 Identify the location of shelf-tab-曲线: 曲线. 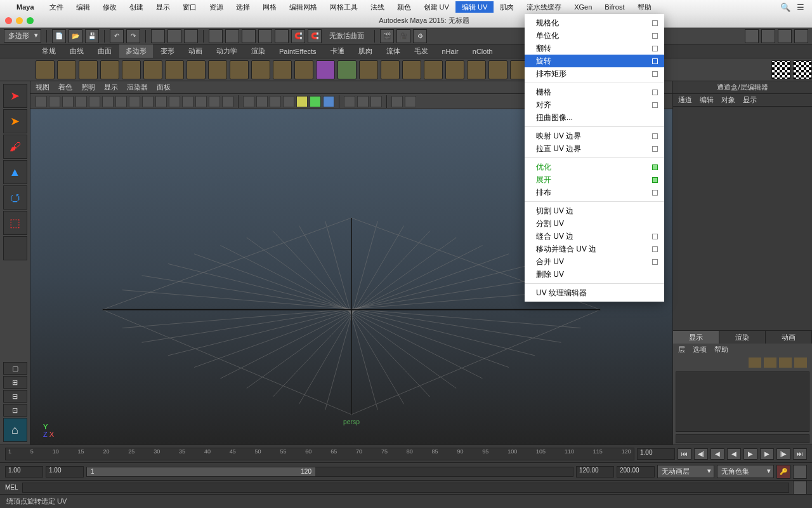
(77, 51).